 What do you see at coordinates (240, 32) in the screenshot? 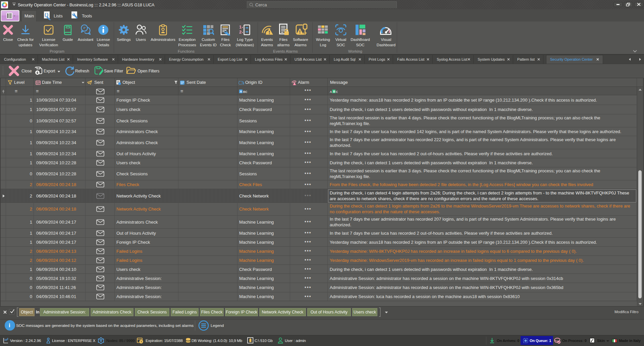
I see `svg-text: 2` at bounding box center [240, 32].